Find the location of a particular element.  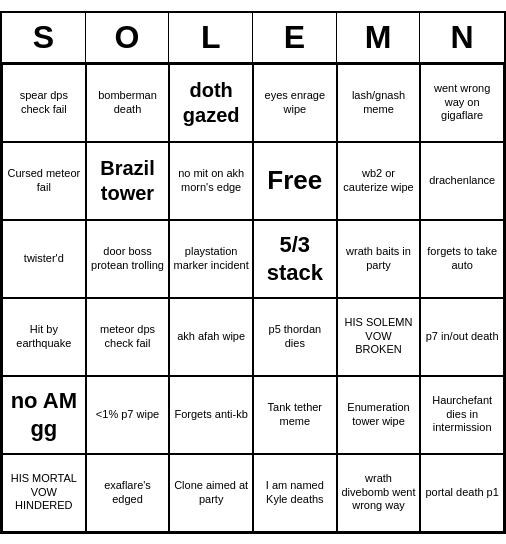

bingo-cell: exaflare's edged is located at coordinates (128, 493).